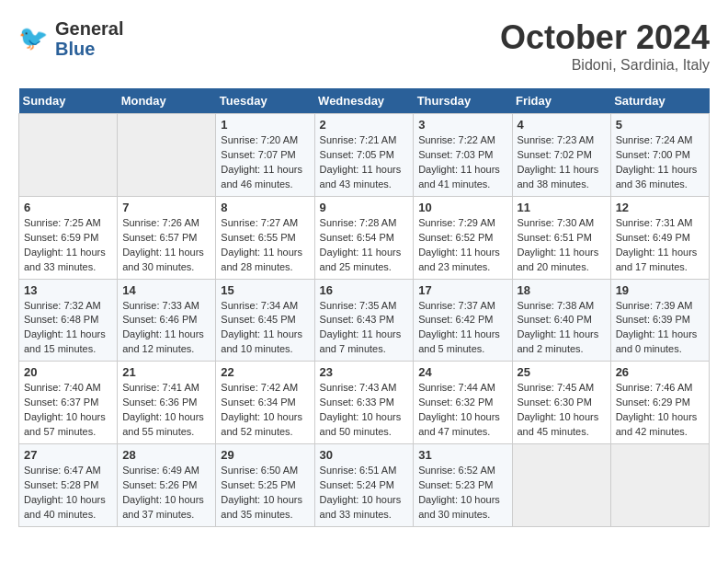 This screenshot has width=728, height=563. What do you see at coordinates (261, 424) in the screenshot?
I see `daylight: Daylight: 10 hours and 52 minutes.` at bounding box center [261, 424].